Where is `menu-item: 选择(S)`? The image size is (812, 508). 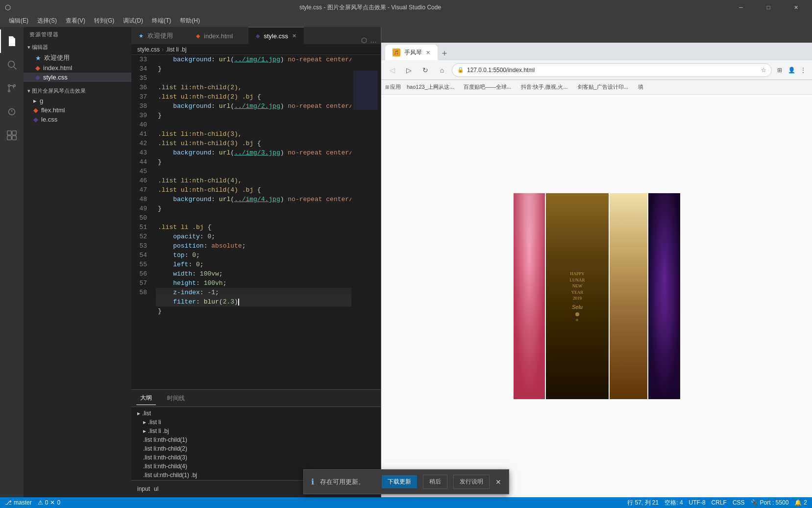
menu-item: 选择(S) is located at coordinates (47, 21).